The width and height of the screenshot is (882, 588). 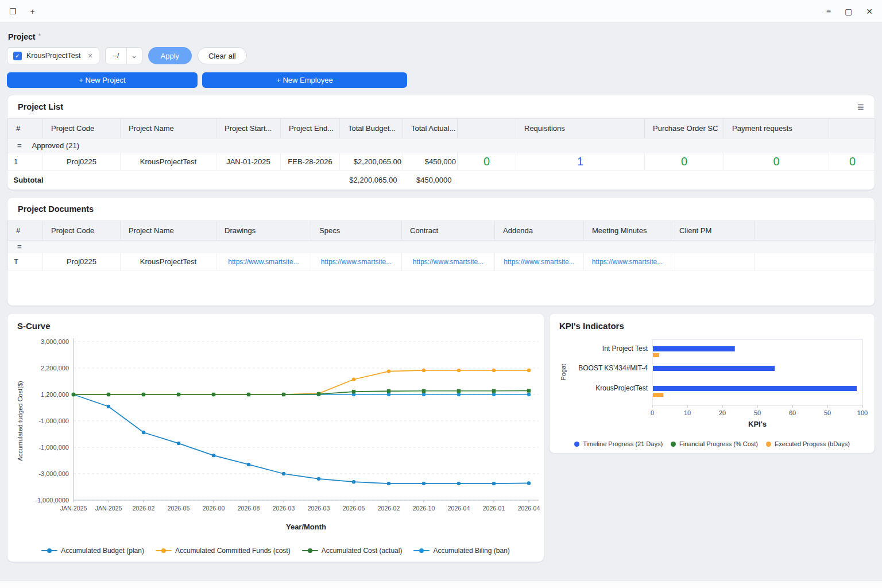 What do you see at coordinates (713, 231) in the screenshot?
I see `doc-col-client-pm: Client PM` at bounding box center [713, 231].